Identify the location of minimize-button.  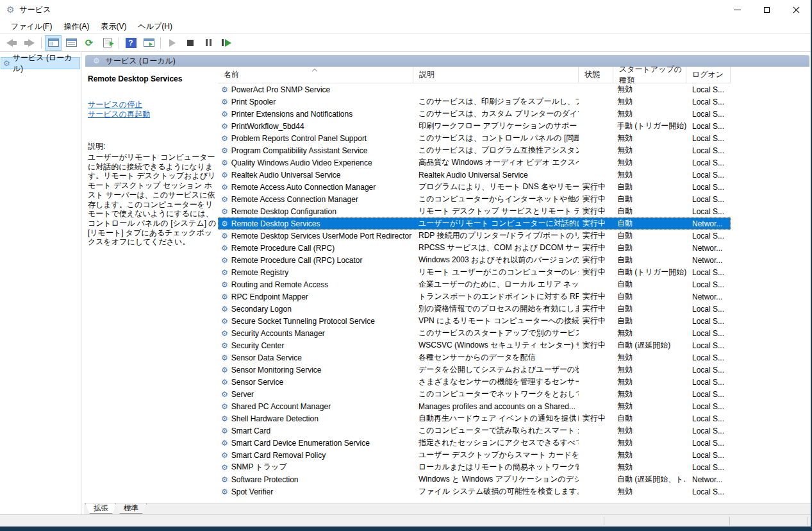
(737, 10).